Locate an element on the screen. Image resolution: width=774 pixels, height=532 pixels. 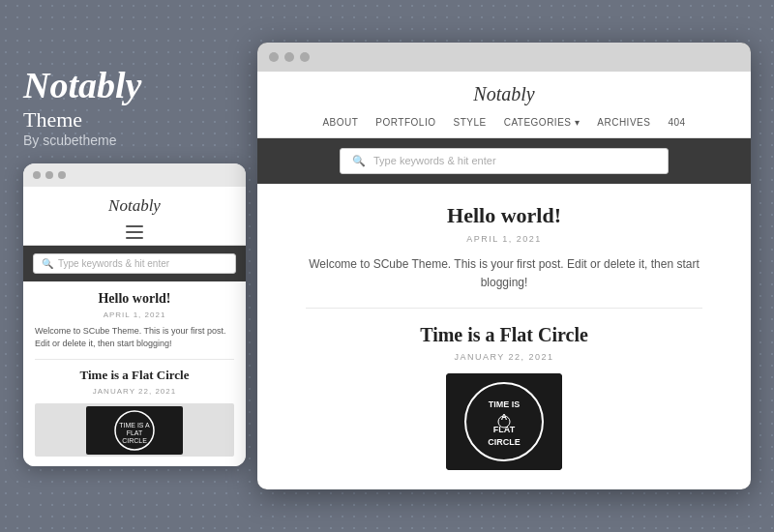
mobile-post1-title: Hello world! is located at coordinates (134, 299).